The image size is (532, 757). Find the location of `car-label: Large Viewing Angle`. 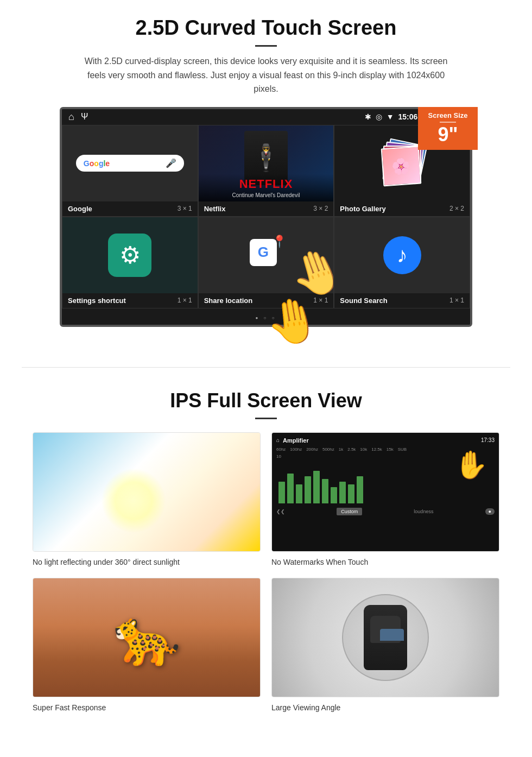

car-label: Large Viewing Angle is located at coordinates (306, 708).